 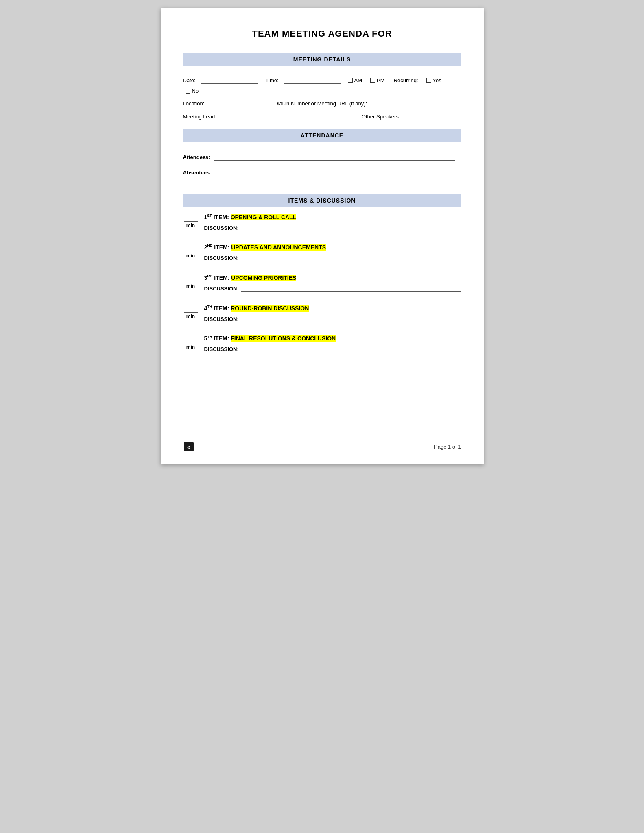 I want to click on item-3-min-label: min, so click(x=190, y=286).